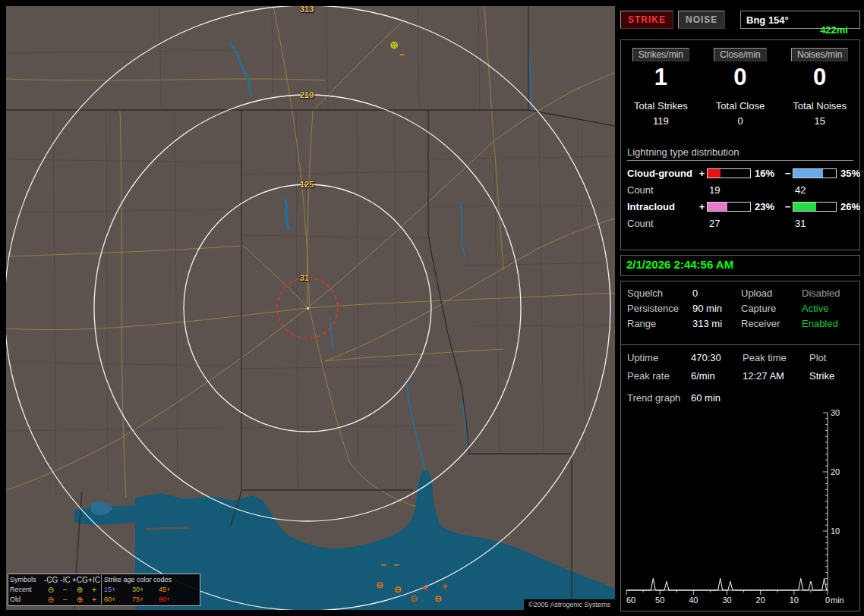  I want to click on mode-toolbar: STRIKE NOISE Bng 154° 422mi, so click(740, 20).